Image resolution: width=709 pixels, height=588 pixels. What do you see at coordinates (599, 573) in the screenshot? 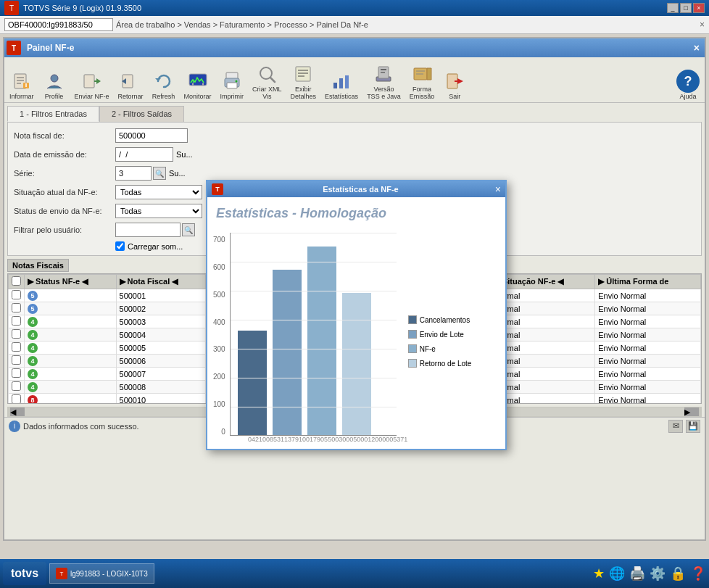
I see `star-icon: ★` at bounding box center [599, 573].